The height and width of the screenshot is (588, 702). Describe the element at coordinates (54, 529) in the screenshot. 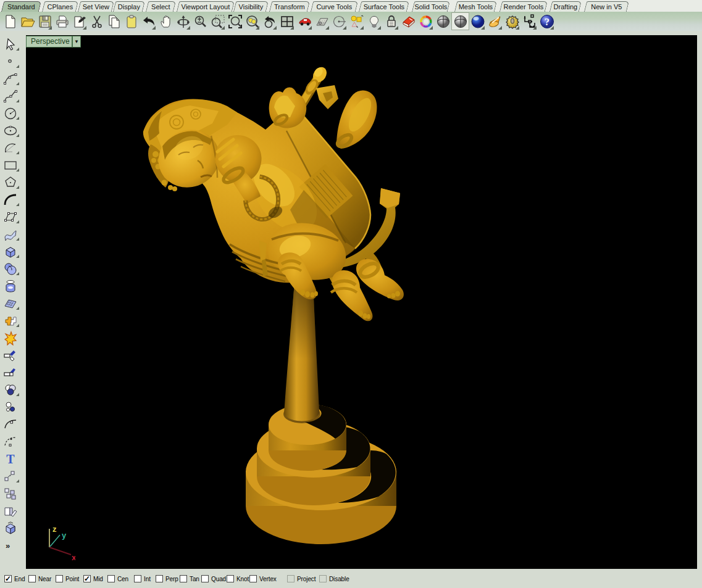

I see `svg-text: z` at that location.